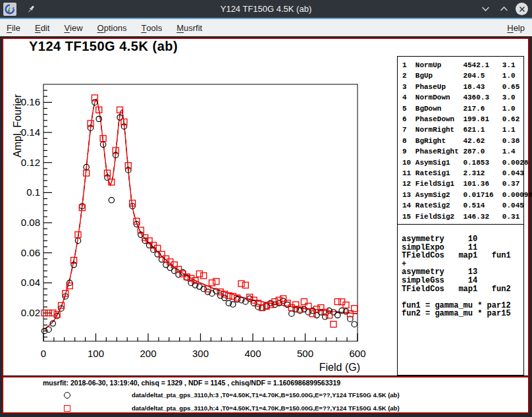 This screenshot has height=417, width=532. What do you see at coordinates (200, 353) in the screenshot?
I see `svg-text: 300` at bounding box center [200, 353].